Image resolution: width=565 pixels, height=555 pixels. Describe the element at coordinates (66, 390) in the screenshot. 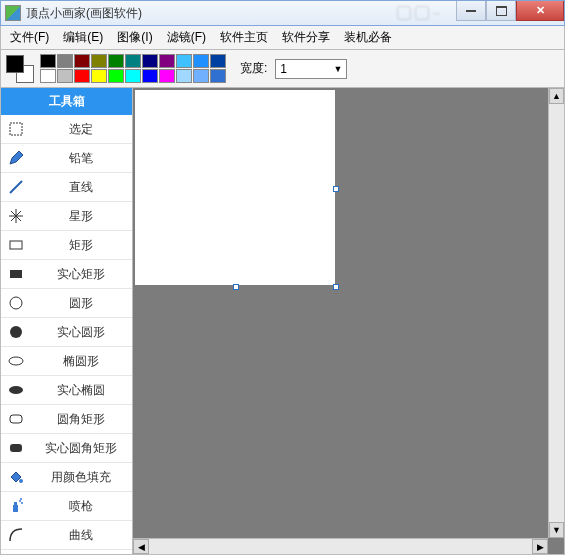

I see `tool-filled-ellipse: 实心椭圆` at that location.